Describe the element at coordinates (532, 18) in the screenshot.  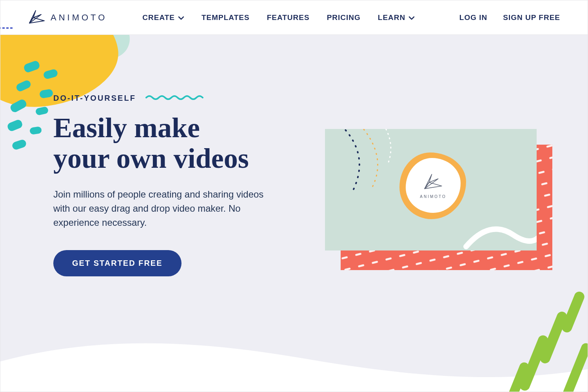
I see `signup-link: SIGN UP FREE` at that location.